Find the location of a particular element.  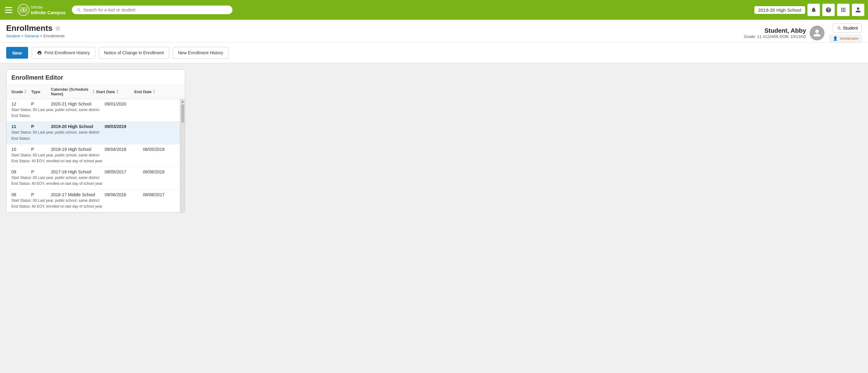

print-enrollment-history-button: Print Enrollment History is located at coordinates (63, 53).